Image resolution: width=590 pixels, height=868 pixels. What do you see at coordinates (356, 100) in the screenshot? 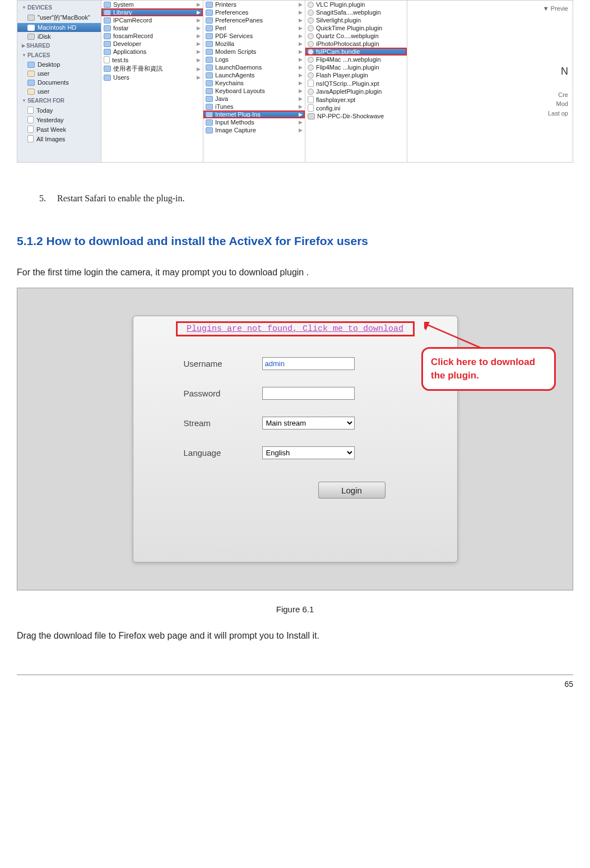
I see `finder-item: flashplayer.xpt` at bounding box center [356, 100].